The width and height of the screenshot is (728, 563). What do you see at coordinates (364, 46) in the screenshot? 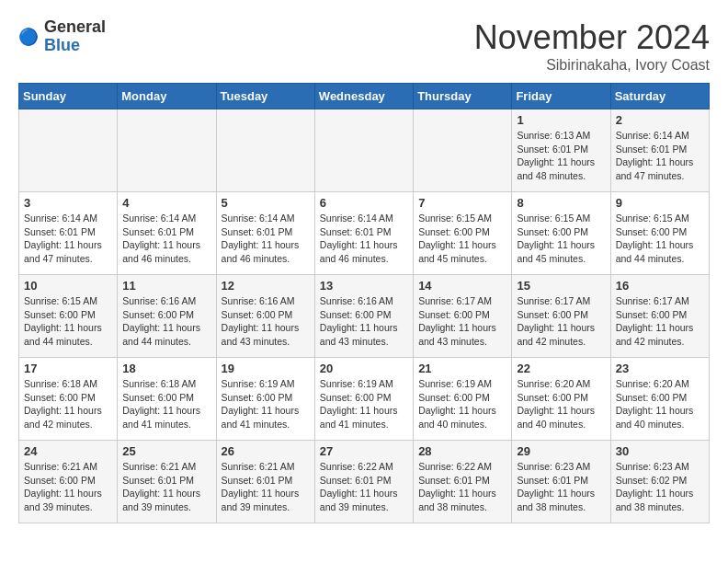
I see `page-header: 🔵 General Blue November 2024 Sibirinakah…` at bounding box center [364, 46].